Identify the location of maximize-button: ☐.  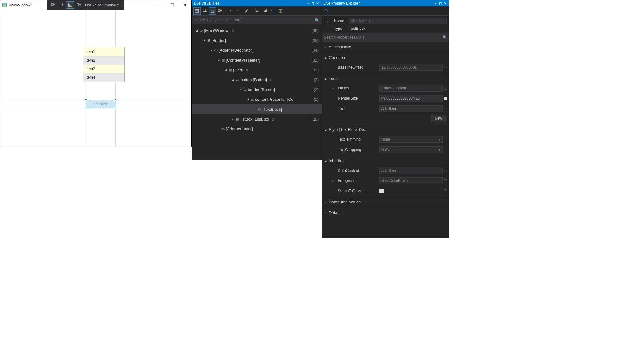
(172, 5).